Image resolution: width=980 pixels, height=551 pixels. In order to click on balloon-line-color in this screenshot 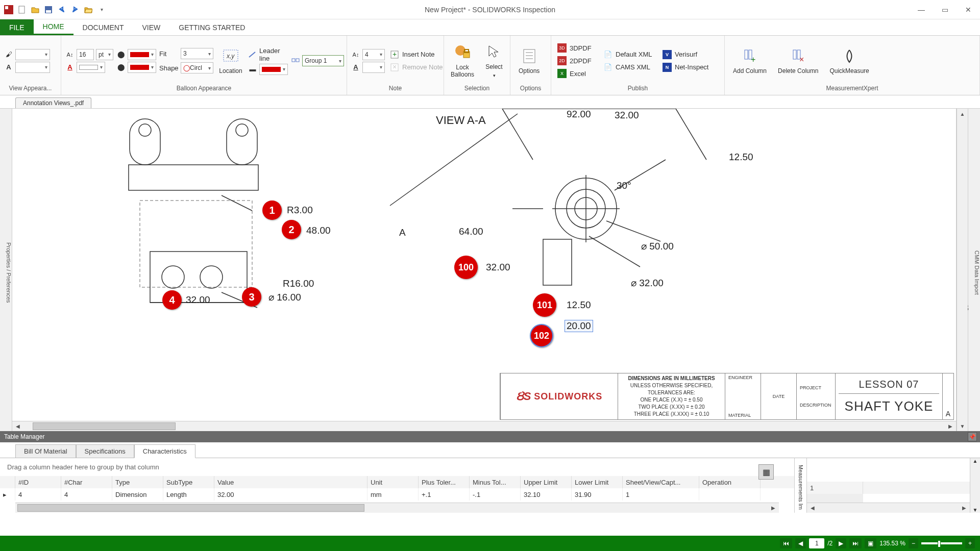, I will do `click(142, 55)`.